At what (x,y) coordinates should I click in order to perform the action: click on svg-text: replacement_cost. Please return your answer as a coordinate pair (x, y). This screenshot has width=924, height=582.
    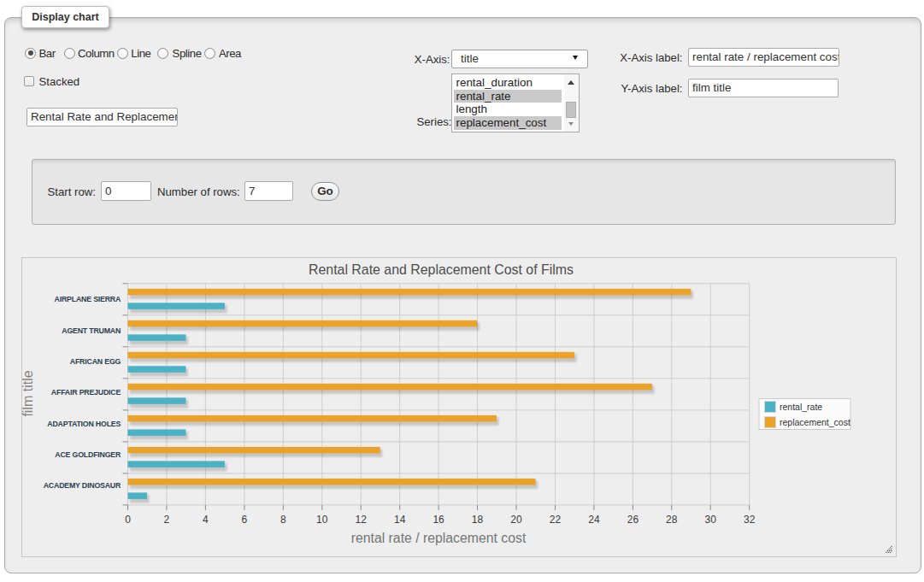
    Looking at the image, I should click on (815, 421).